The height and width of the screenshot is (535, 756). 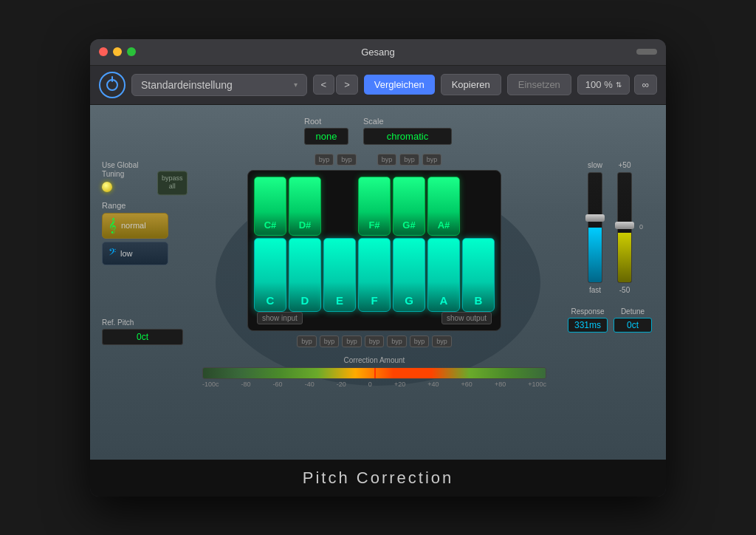 What do you see at coordinates (335, 84) in the screenshot?
I see `nav-group: < >` at bounding box center [335, 84].